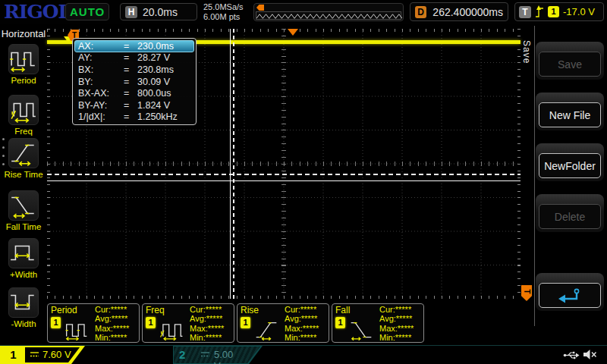 Image resolution: width=607 pixels, height=364 pixels. Describe the element at coordinates (24, 303) in the screenshot. I see `minus-width-icon` at that location.